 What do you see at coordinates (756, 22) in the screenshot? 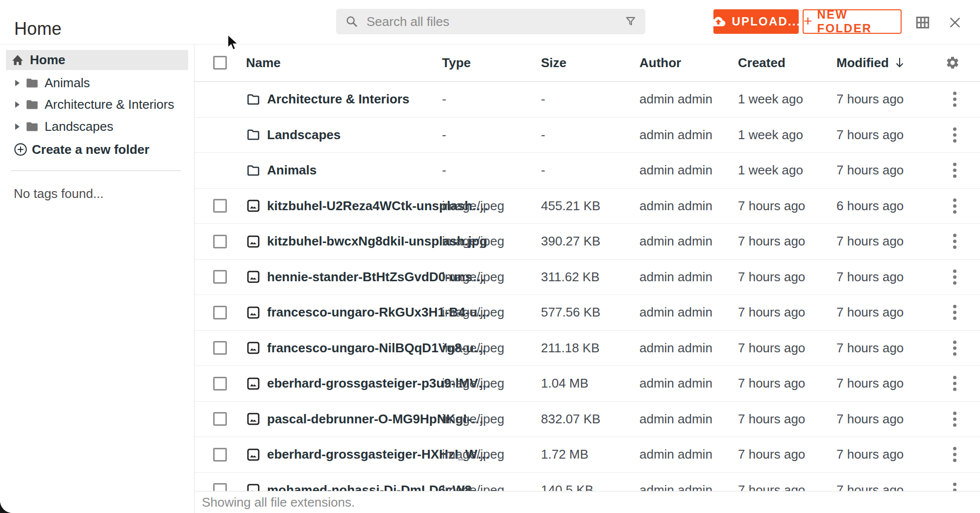
I see `upload-button: UPLOAD...` at bounding box center [756, 22].